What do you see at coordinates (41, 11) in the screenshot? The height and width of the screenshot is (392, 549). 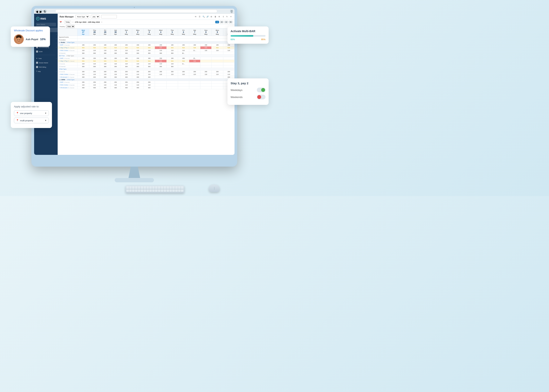 I see `browser-forward: ▶` at bounding box center [41, 11].